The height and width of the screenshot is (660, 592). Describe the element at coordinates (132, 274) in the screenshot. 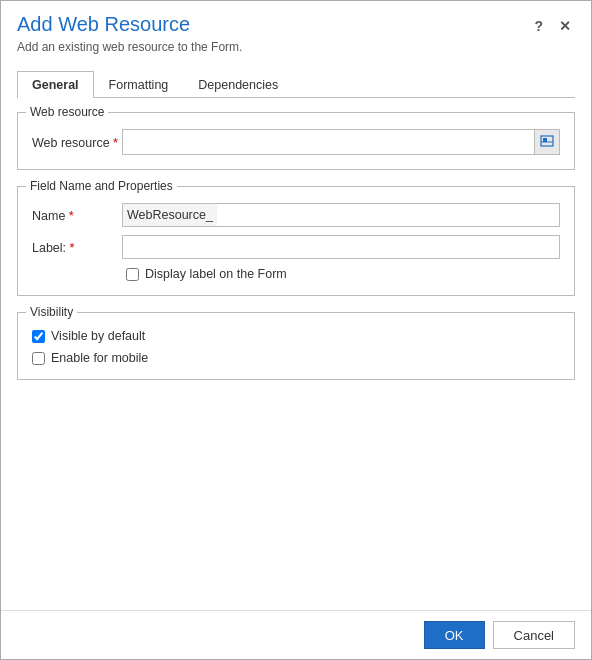

I see `display-label-checkbox` at that location.